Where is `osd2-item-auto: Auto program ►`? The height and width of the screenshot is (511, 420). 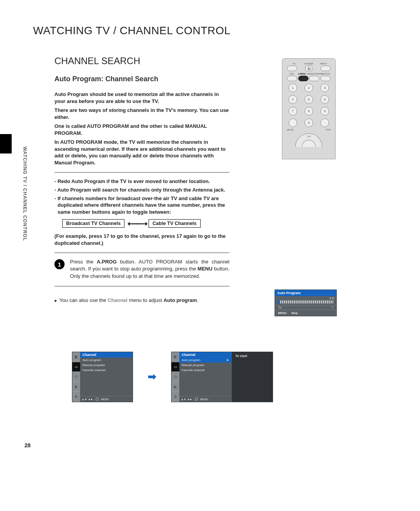 osd2-item-auto: Auto program ► is located at coordinates (205, 360).